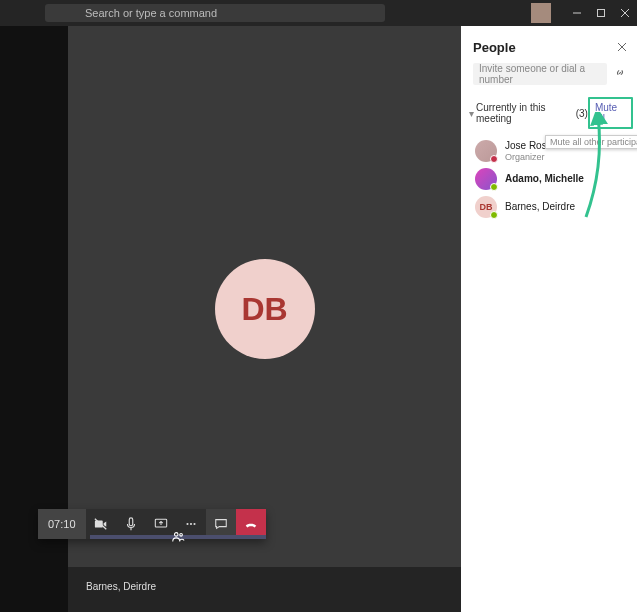 This screenshot has height=612, width=637. What do you see at coordinates (610, 113) in the screenshot?
I see `mute-all-button: Mute all` at bounding box center [610, 113].